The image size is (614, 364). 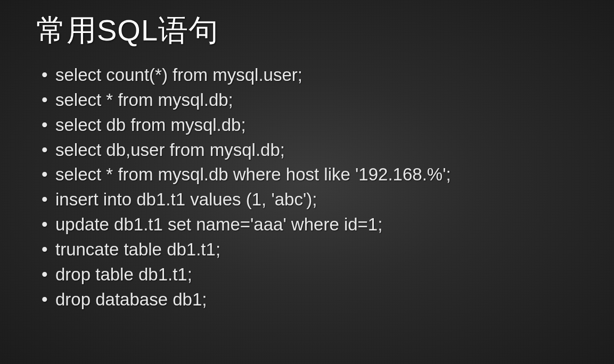 What do you see at coordinates (311, 150) in the screenshot?
I see `list-item: select db,user from mysql.db;` at bounding box center [311, 150].